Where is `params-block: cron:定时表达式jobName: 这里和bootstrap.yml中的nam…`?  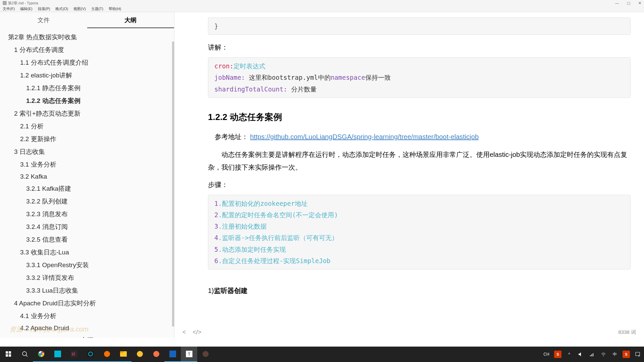 params-block: cron:定时表达式jobName: 这里和bootstrap.yml中的nam… is located at coordinates (419, 78).